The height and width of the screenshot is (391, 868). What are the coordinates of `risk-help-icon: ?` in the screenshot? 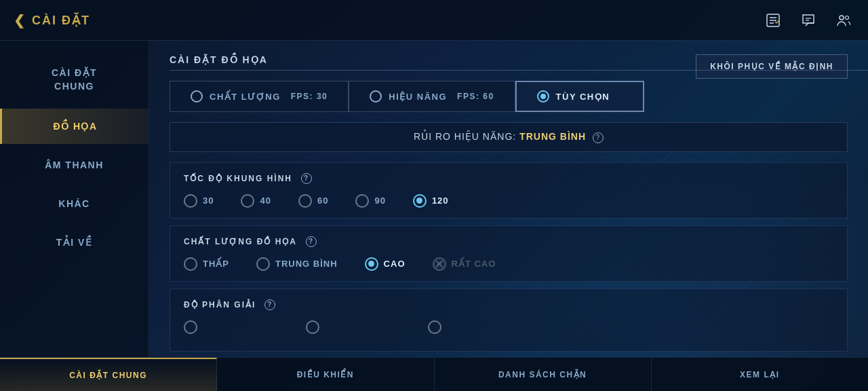 It's located at (598, 138).